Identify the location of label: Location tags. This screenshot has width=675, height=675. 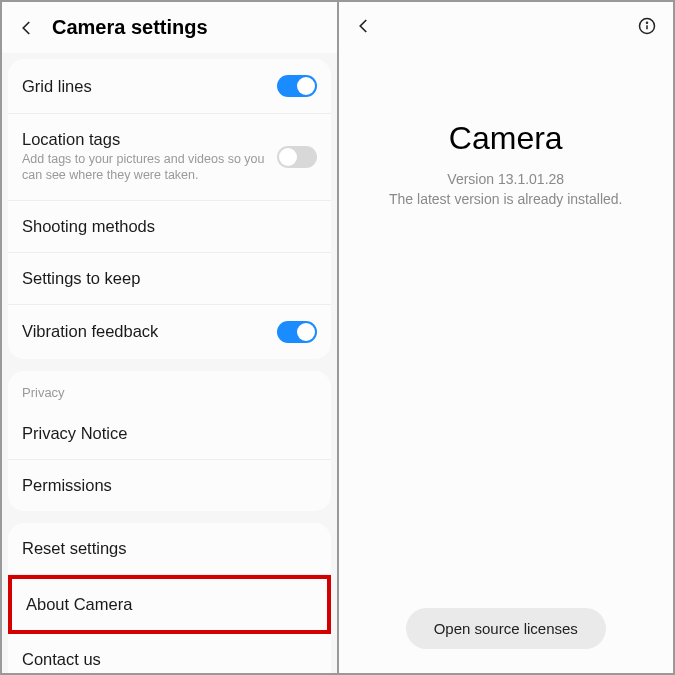
(150, 140).